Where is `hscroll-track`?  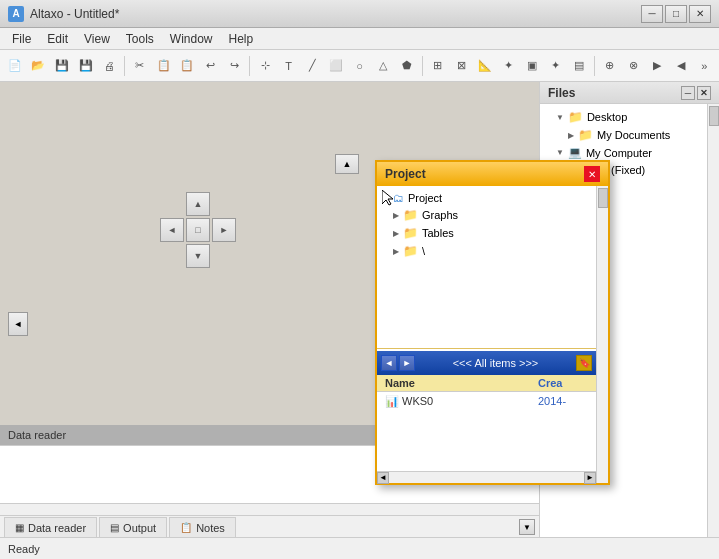
hscroll-track is located at coordinates (486, 478).